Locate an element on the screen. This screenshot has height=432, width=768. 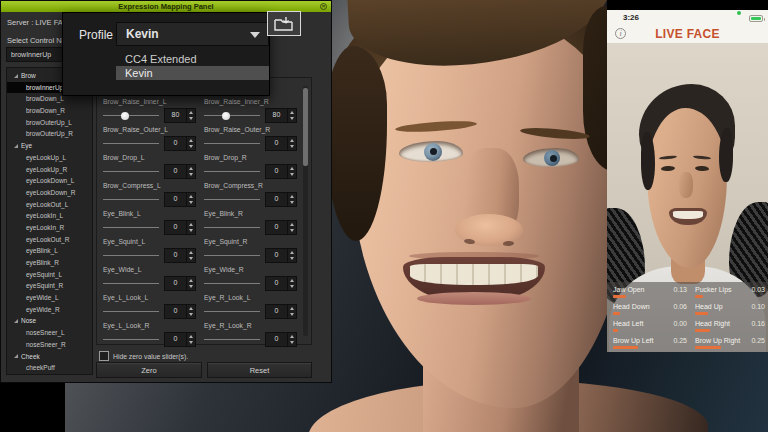
tree-item-eyeSquint_R: eyeSquint_R is located at coordinates (50, 286).